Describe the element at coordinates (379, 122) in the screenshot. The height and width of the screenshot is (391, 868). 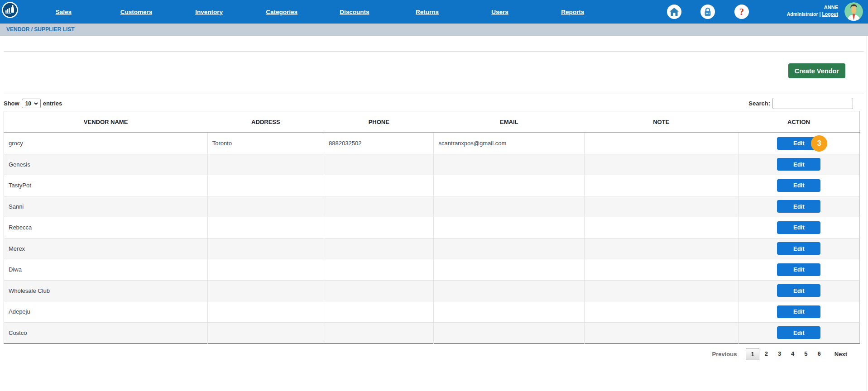
I see `column-header-phone: PHONE` at that location.